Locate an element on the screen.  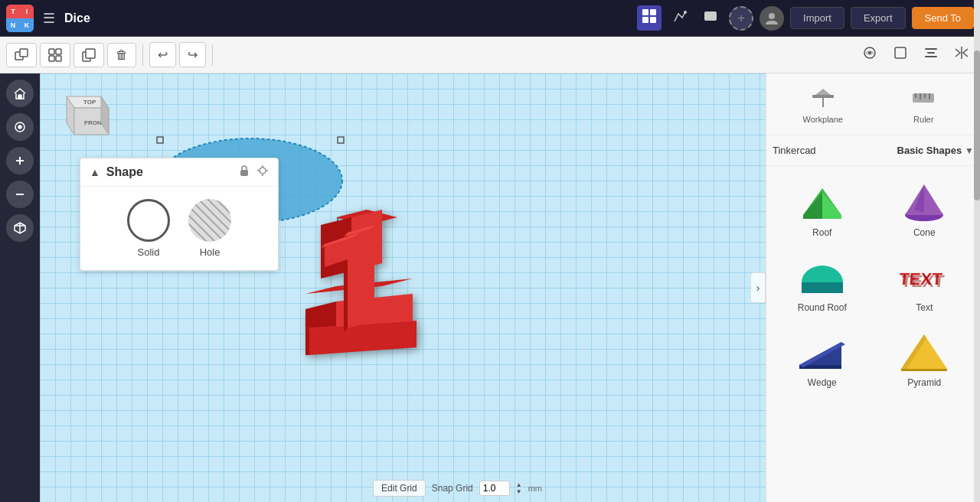
hole-circle is located at coordinates (210, 220).